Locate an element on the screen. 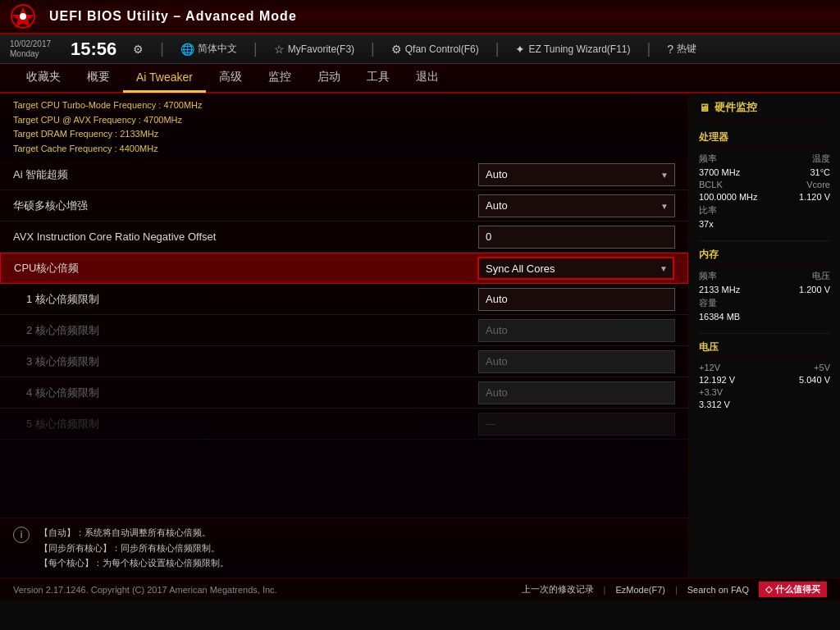  fan-icon: ⚙ is located at coordinates (397, 49).